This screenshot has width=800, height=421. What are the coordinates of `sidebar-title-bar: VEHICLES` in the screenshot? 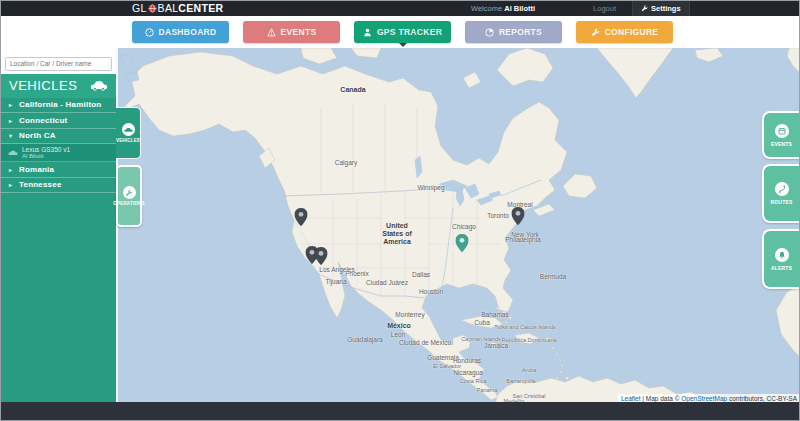 It's located at (58, 86).